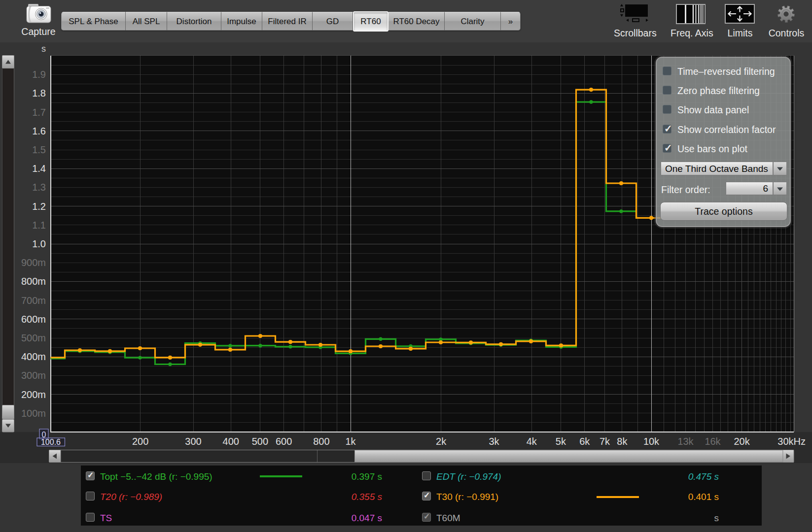  Describe the element at coordinates (34, 413) in the screenshot. I see `svg-text: 100m` at that location.